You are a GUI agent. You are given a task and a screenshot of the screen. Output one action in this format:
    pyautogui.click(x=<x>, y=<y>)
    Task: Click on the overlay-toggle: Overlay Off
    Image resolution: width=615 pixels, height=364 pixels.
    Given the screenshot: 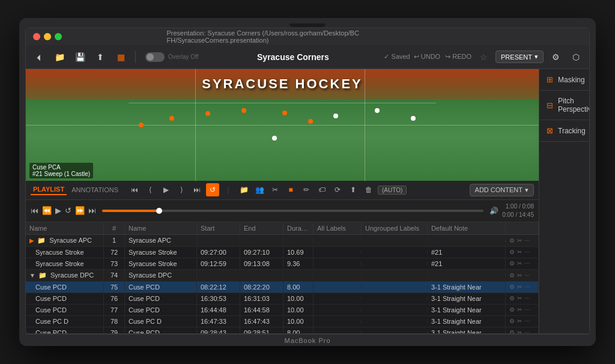 What is the action you would take?
    pyautogui.click(x=172, y=57)
    